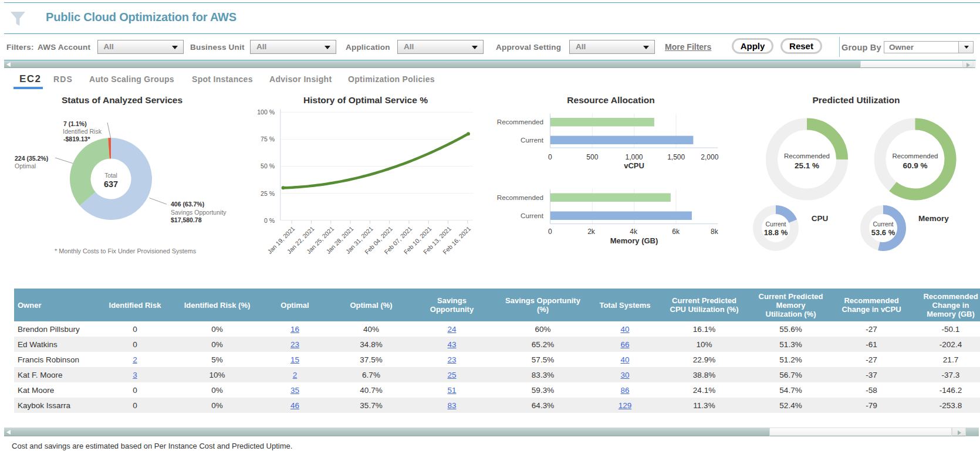 The image size is (980, 458). I want to click on svg-text: Predicted Utilization, so click(857, 100).